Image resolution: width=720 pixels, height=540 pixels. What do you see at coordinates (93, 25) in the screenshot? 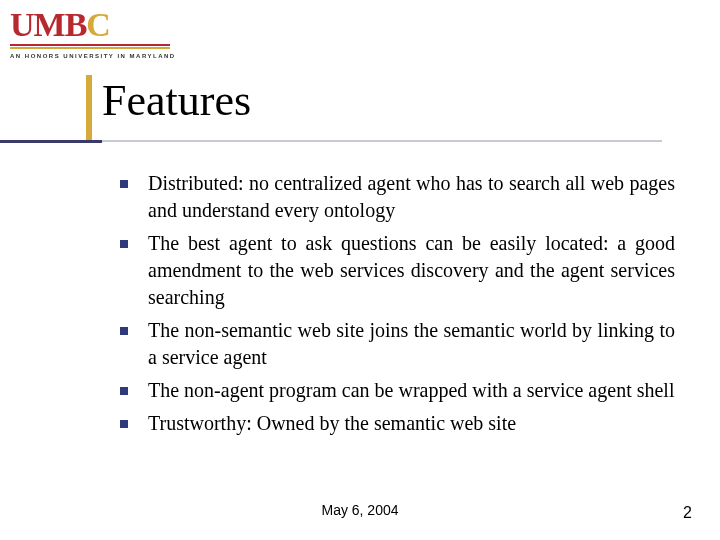
I see `logo-wordmark: UMBC` at bounding box center [93, 25].